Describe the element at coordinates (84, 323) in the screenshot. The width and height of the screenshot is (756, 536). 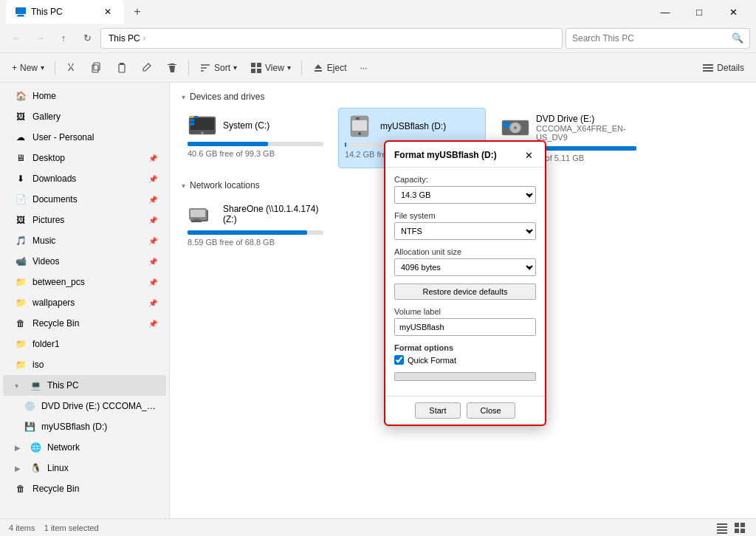
I see `sidebar-item-recycle-bin: 🗑 Recycle Bin 📌` at that location.